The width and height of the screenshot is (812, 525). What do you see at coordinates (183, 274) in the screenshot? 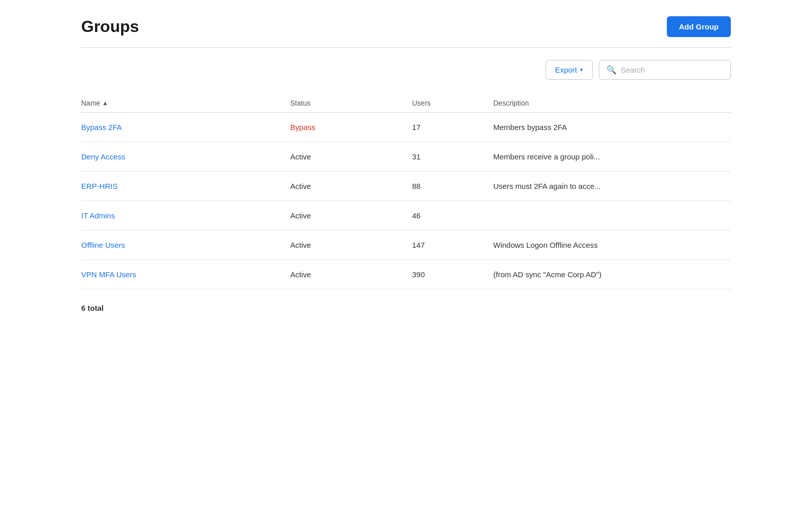
I see `cell-name-5: VPN MFA Users` at bounding box center [183, 274].